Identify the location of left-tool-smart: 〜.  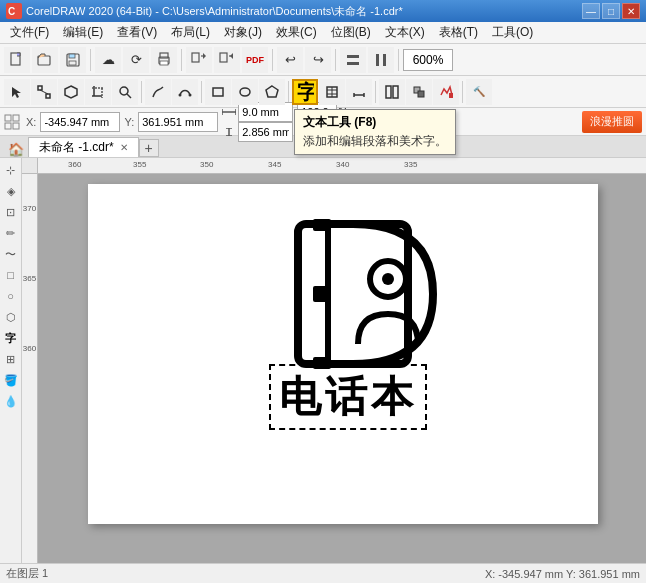
(11, 254).